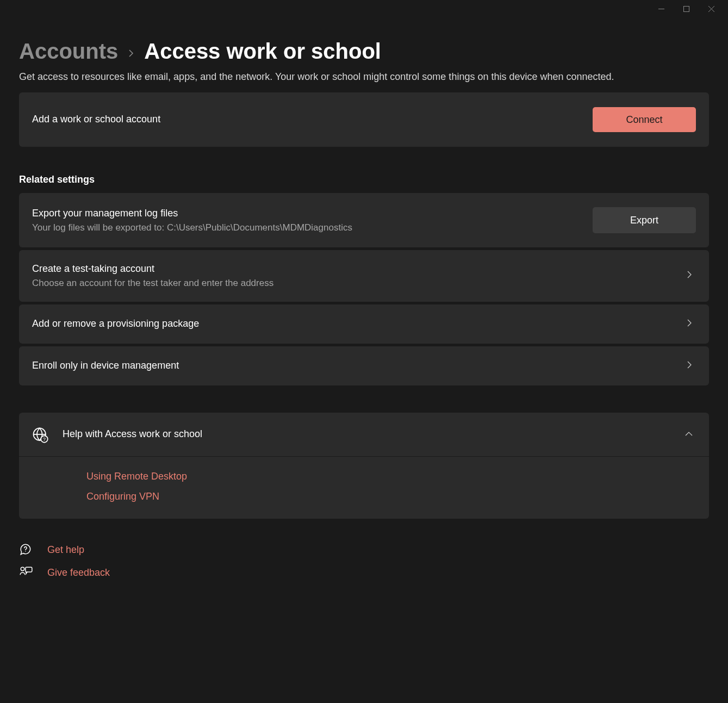 The width and height of the screenshot is (728, 703). I want to click on help-title: Help with Access work or school, so click(133, 434).